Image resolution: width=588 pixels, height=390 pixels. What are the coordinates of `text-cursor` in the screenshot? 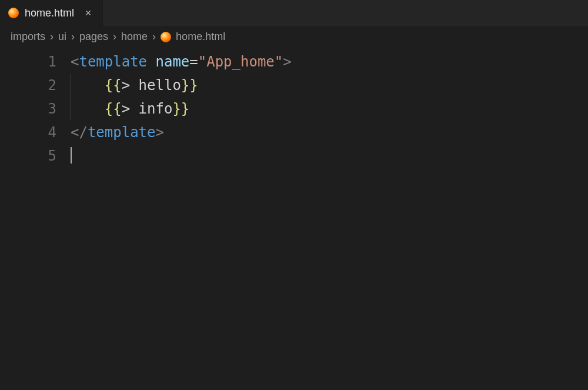 It's located at (71, 155).